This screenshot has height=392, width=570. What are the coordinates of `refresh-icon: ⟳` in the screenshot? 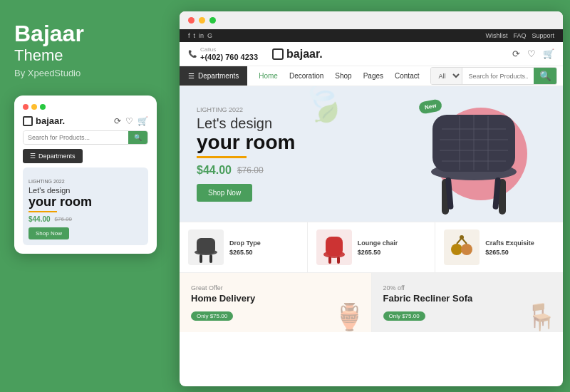 It's located at (516, 54).